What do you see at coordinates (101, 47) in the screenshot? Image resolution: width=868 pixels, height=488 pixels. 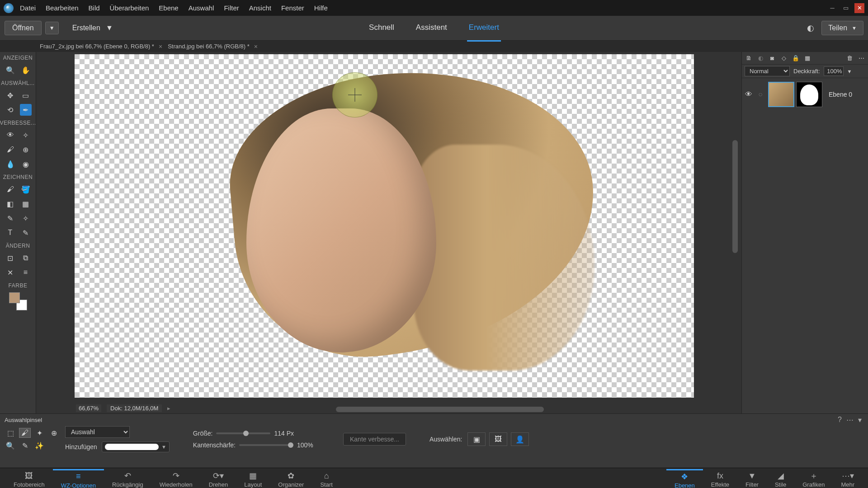 I see `document-tab: Frau7_2x.jpg bei 66,7% (Ebene 0, RGB/8) …` at bounding box center [101, 47].